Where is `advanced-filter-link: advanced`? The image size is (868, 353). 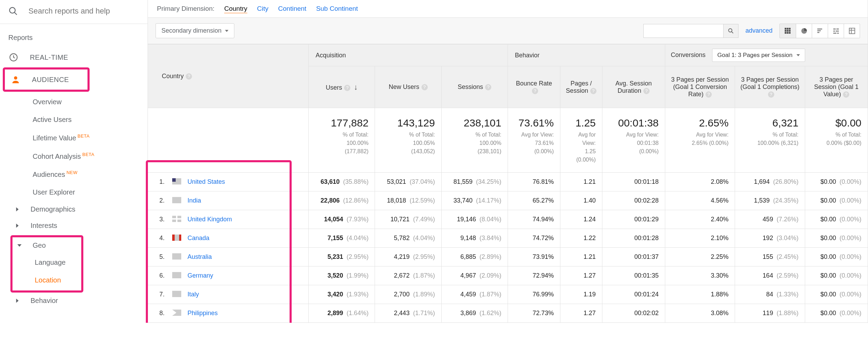 advanced-filter-link: advanced is located at coordinates (759, 31).